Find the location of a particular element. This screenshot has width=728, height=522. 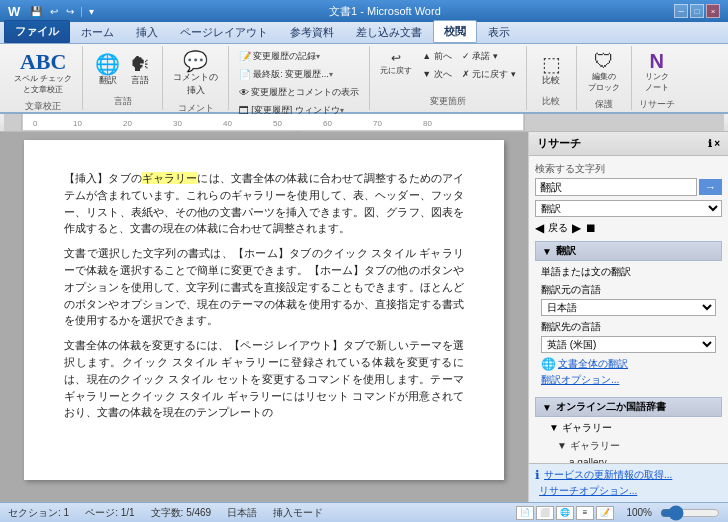

accept-reject-buttons: ✓ 承諾 ▾ ✗ 元に戻す ▾ is located at coordinates (489, 66).